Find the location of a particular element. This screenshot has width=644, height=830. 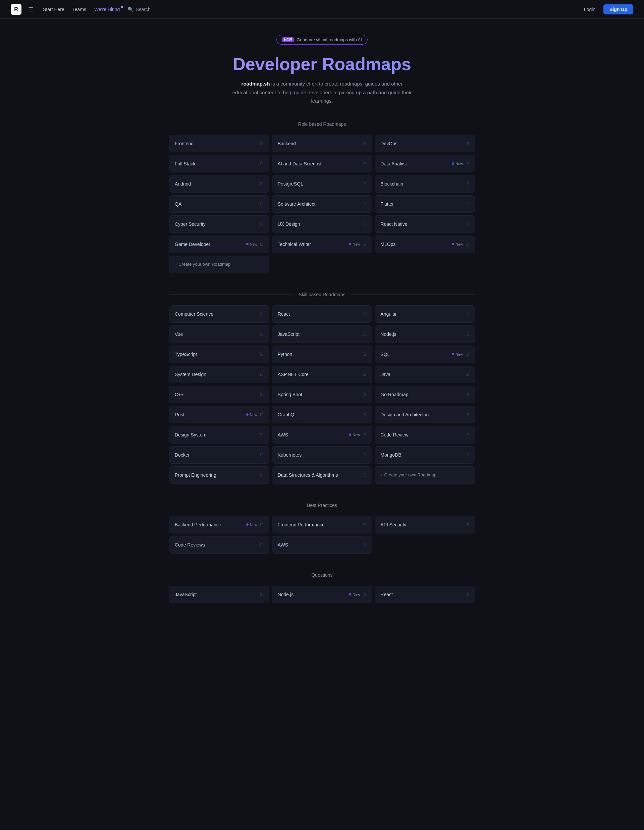

signup-button: Sign Up is located at coordinates (619, 9).